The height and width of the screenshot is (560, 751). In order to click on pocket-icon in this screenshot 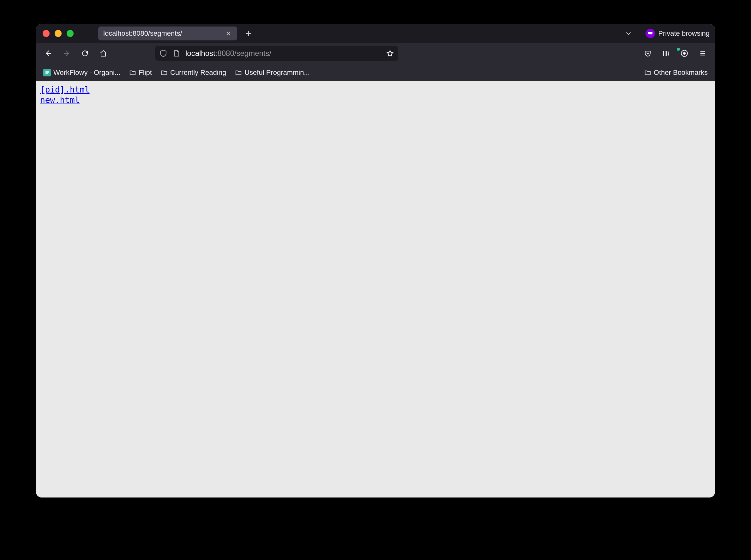, I will do `click(648, 54)`.